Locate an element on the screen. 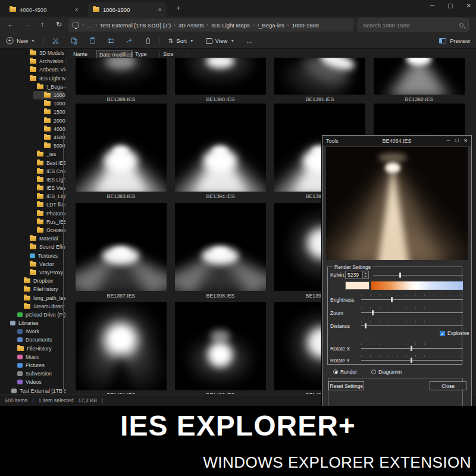  sidebar-item: Textures is located at coordinates (33, 256).